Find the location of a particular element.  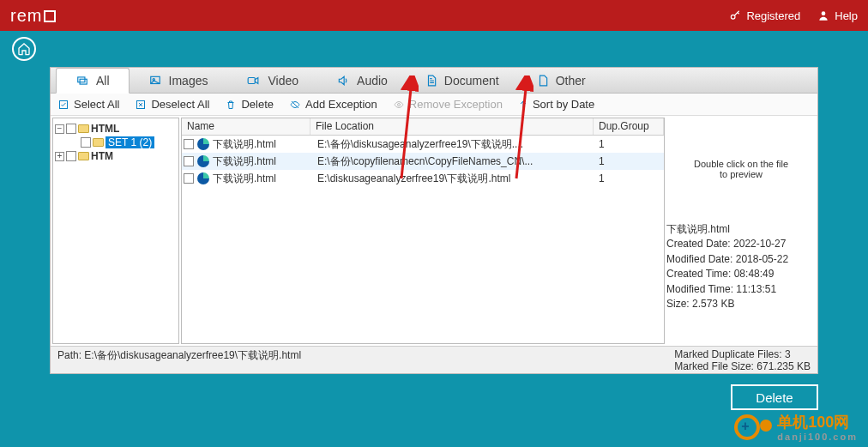

title-bar: rem Registered Help is located at coordinates (434, 15).